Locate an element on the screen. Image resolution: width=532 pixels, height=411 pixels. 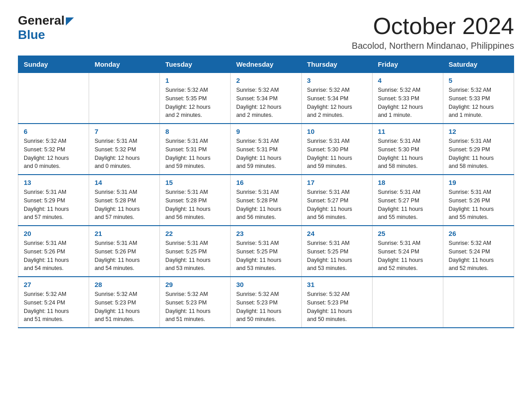
logo-icon: General Blue is located at coordinates (46, 28).